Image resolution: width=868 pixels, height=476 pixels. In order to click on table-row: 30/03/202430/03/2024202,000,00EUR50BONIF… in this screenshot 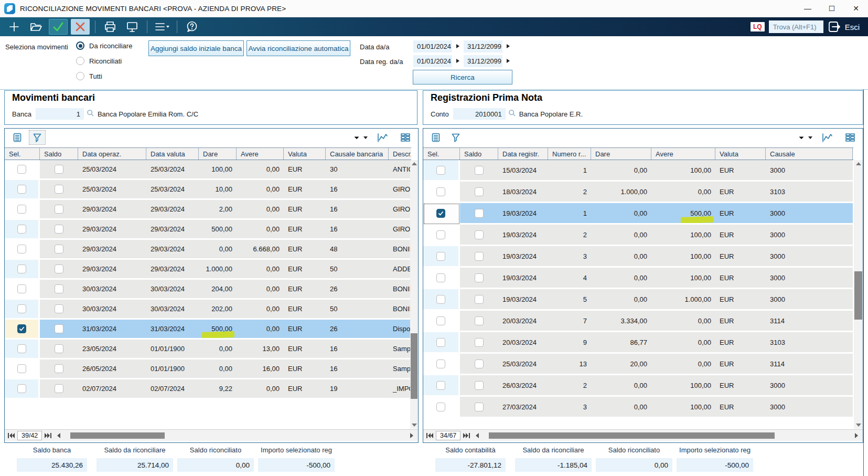, I will do `click(208, 310)`.